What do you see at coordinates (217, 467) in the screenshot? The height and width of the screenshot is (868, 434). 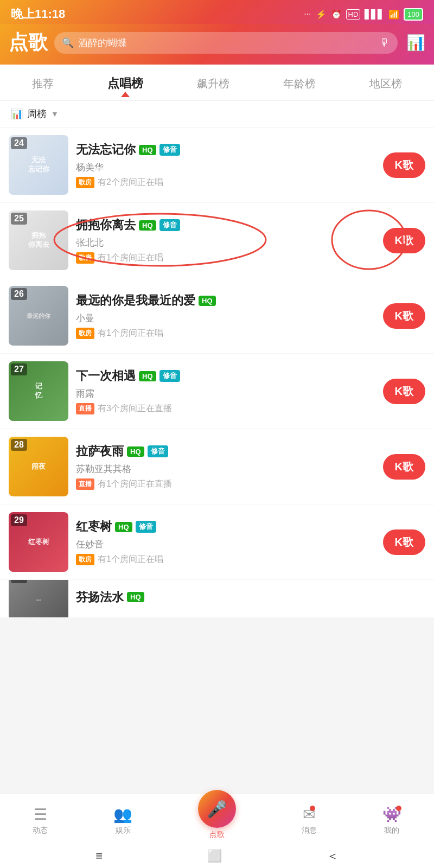 I see `list-item: 闹夜 28 拉萨夜雨 HQ 修音 苏勒亚其其格 直播 有1个房间正在直播 K歌` at bounding box center [217, 467].